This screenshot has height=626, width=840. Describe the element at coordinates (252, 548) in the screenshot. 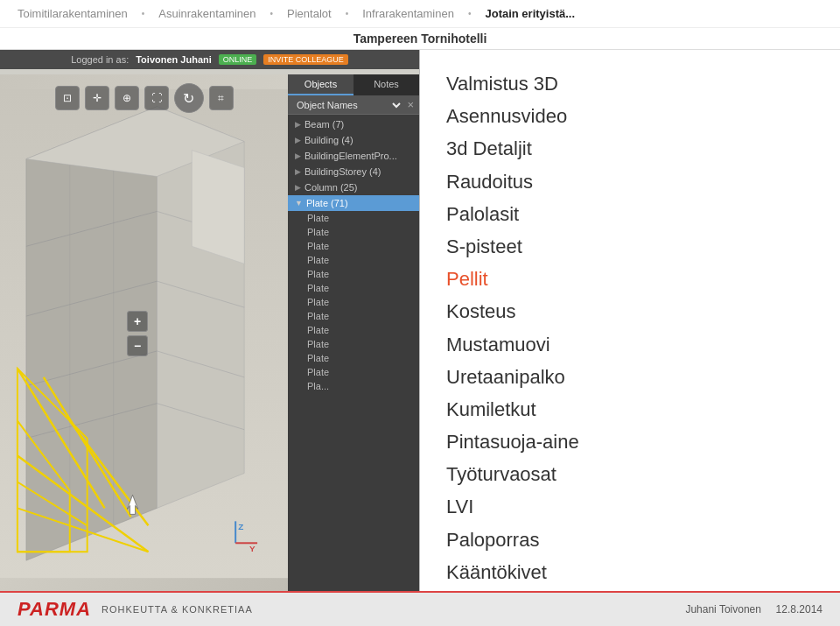

I see `svg-text: Y` at that location.